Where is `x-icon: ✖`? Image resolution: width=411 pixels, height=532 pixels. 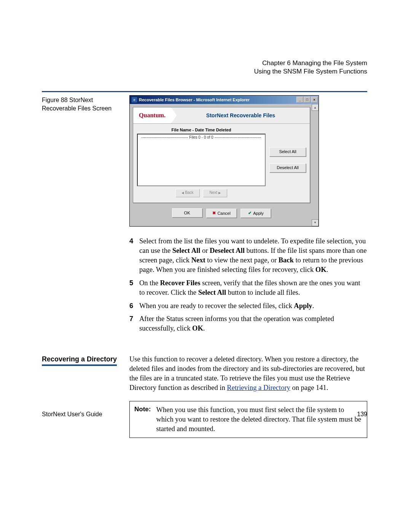
x-icon: ✖ is located at coordinates (214, 213).